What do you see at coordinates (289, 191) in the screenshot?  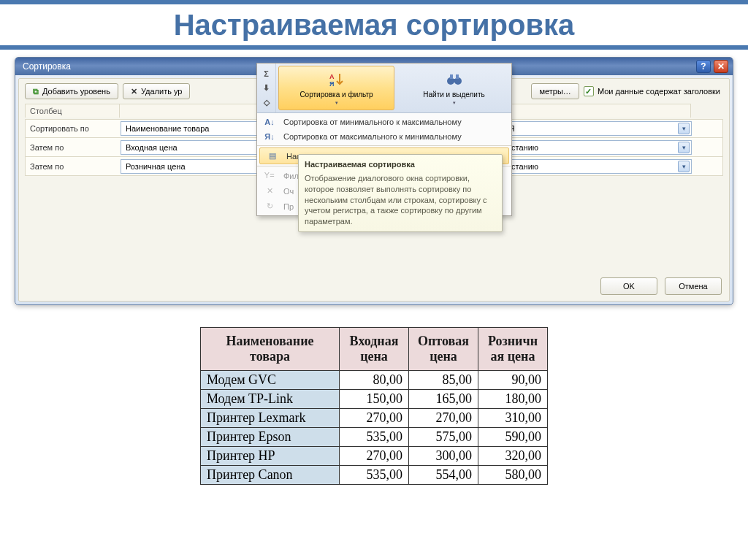 I see `menu-clear-label: Оч` at bounding box center [289, 191].